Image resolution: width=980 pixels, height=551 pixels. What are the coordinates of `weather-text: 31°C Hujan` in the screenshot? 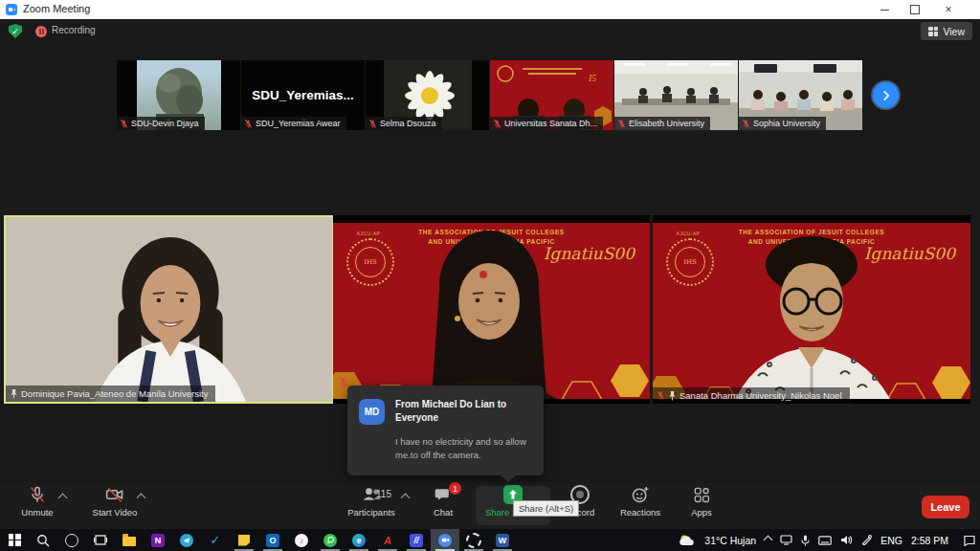 It's located at (730, 540).